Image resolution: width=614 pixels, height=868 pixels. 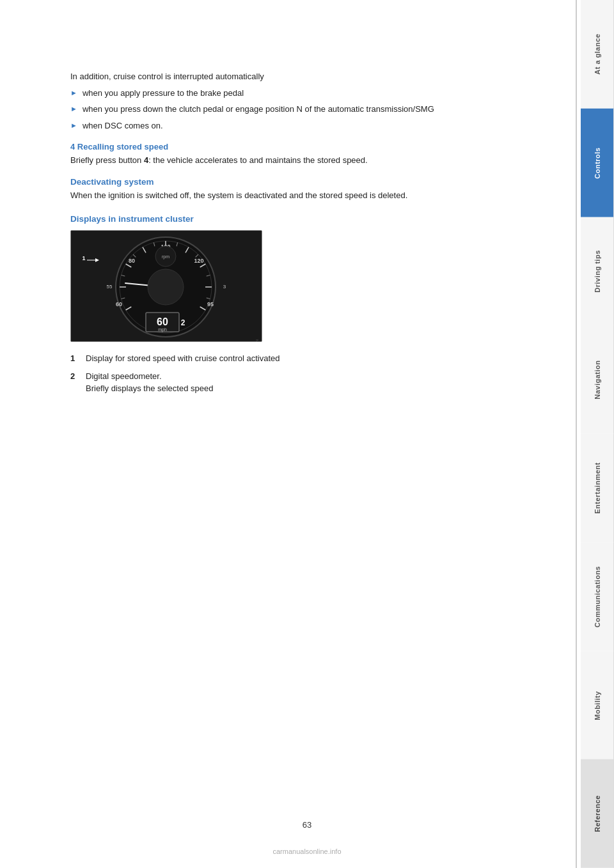 I want to click on numbered-item-2: 2 Digital speedometer.Briefly displays t…, so click(x=256, y=382).